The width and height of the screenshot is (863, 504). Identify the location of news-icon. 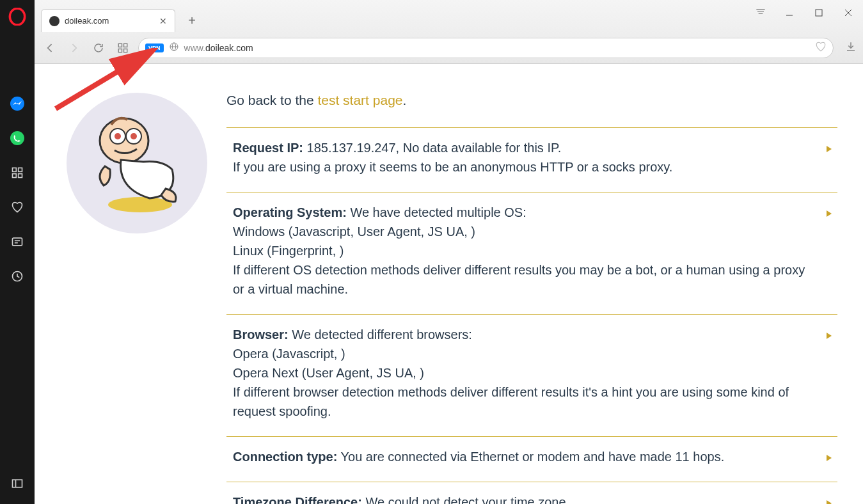
(17, 242).